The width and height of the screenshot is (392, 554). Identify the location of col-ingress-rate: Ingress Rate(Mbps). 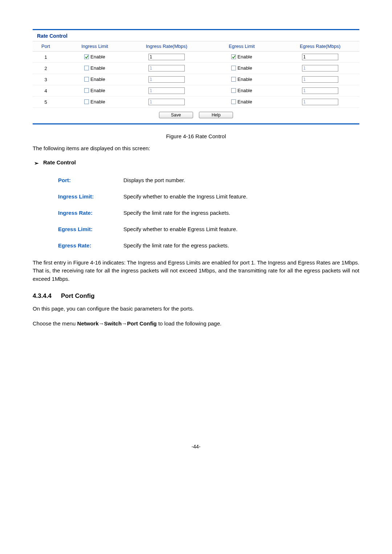
(167, 46).